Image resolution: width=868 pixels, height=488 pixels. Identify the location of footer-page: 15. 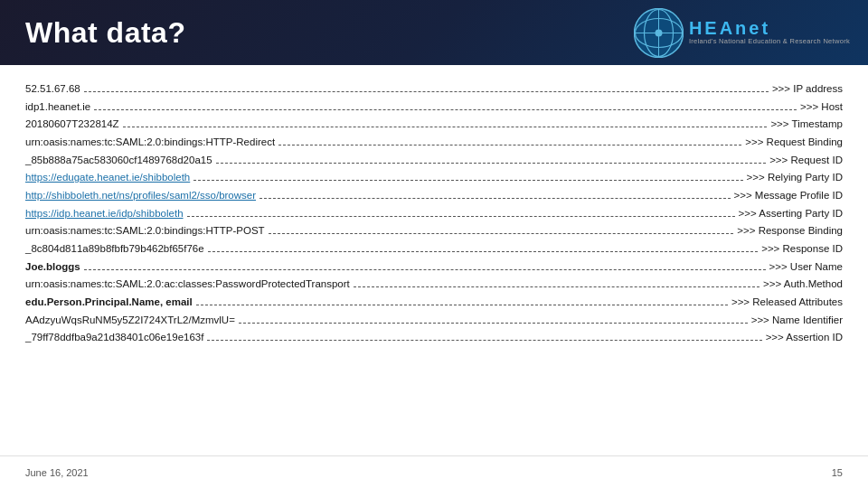
(837, 473).